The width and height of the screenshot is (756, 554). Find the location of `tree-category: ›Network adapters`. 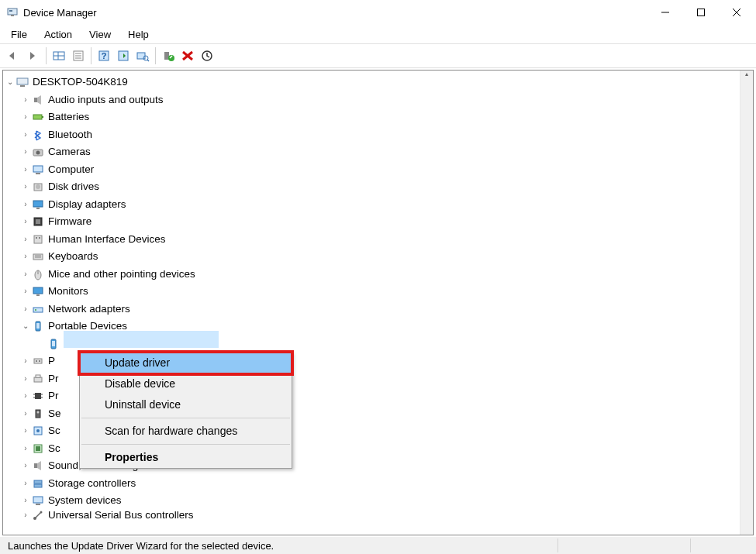

tree-category: ›Network adapters is located at coordinates (371, 310).